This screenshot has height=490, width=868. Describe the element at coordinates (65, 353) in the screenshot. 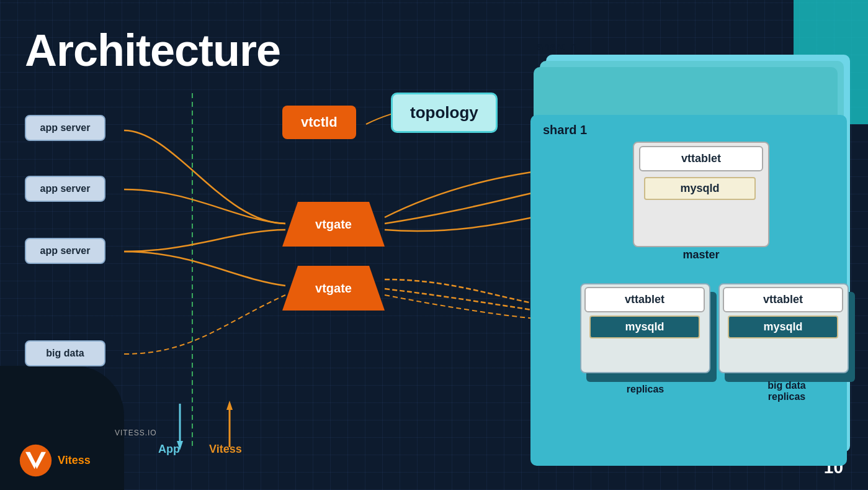

I see `big-data-box: big data` at that location.